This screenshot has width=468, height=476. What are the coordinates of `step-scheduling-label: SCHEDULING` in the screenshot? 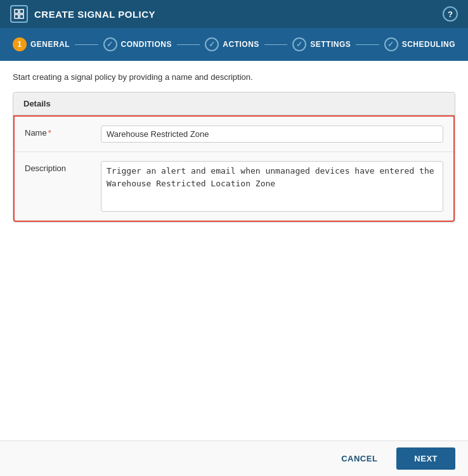 It's located at (429, 44).